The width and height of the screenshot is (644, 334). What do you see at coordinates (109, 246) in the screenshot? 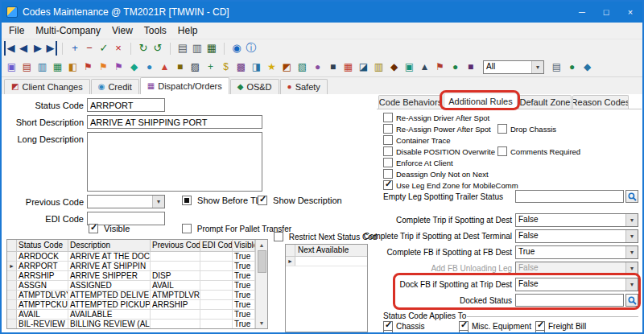
I see `column-header-description: Description` at bounding box center [109, 246].